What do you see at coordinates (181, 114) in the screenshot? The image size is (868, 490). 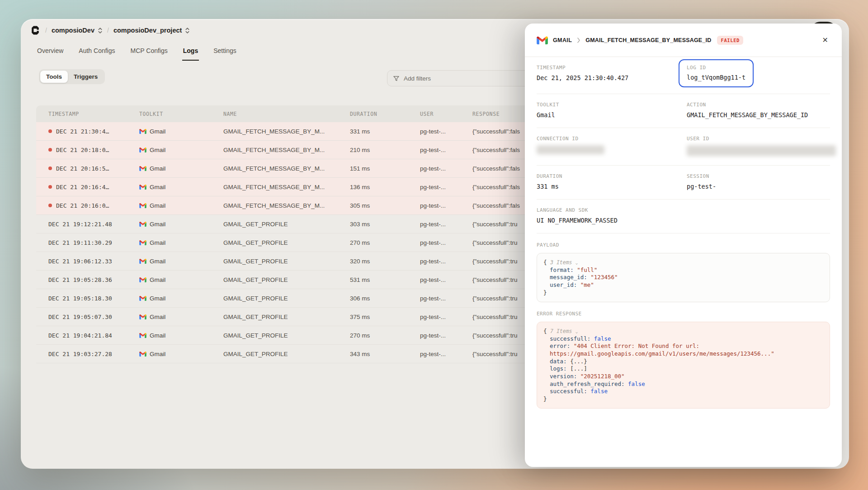 I see `col-toolkit: TOOLKIT` at bounding box center [181, 114].